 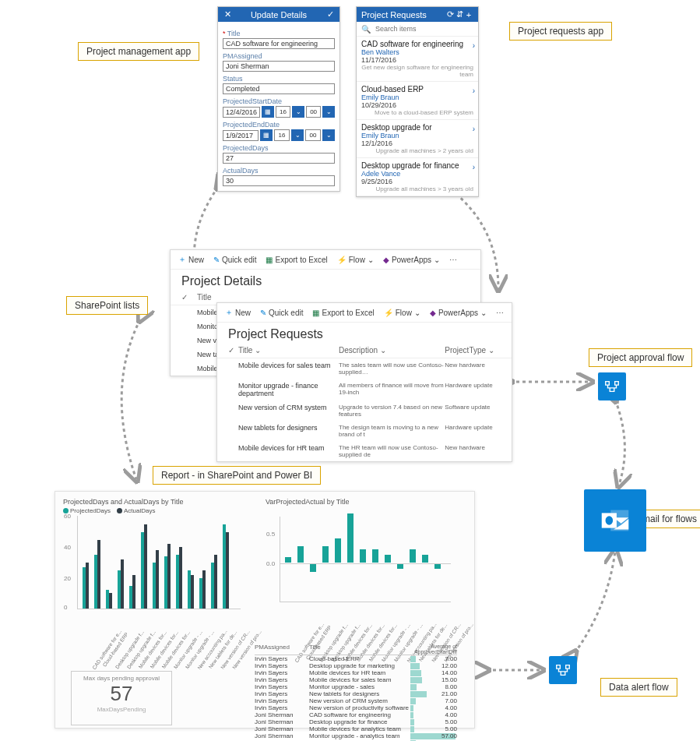 What do you see at coordinates (638, 687) in the screenshot?
I see `callout-dataalert: Data alert flow` at bounding box center [638, 687].